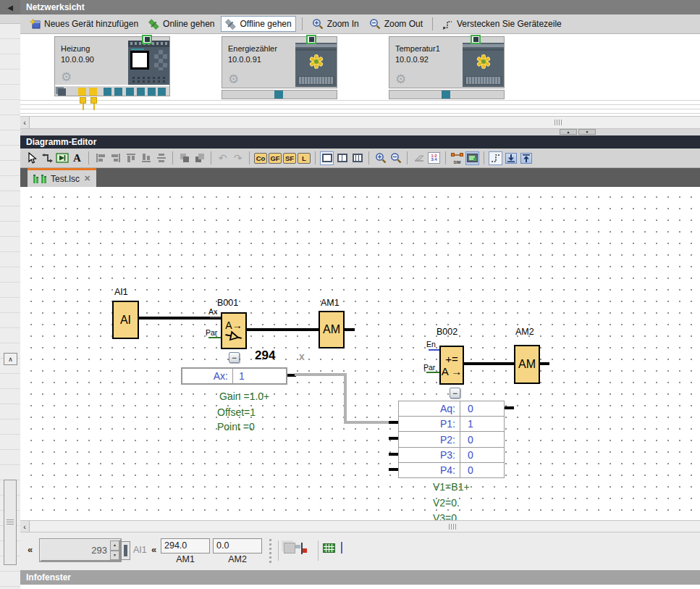 The image size is (700, 589). I want to click on spin-up-button: ▲, so click(114, 546).